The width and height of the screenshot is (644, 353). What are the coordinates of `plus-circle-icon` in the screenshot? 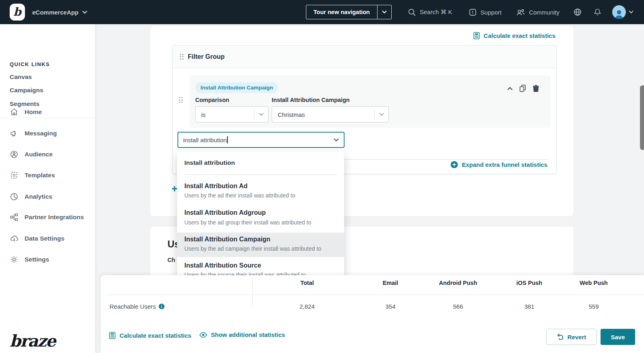 It's located at (454, 164).